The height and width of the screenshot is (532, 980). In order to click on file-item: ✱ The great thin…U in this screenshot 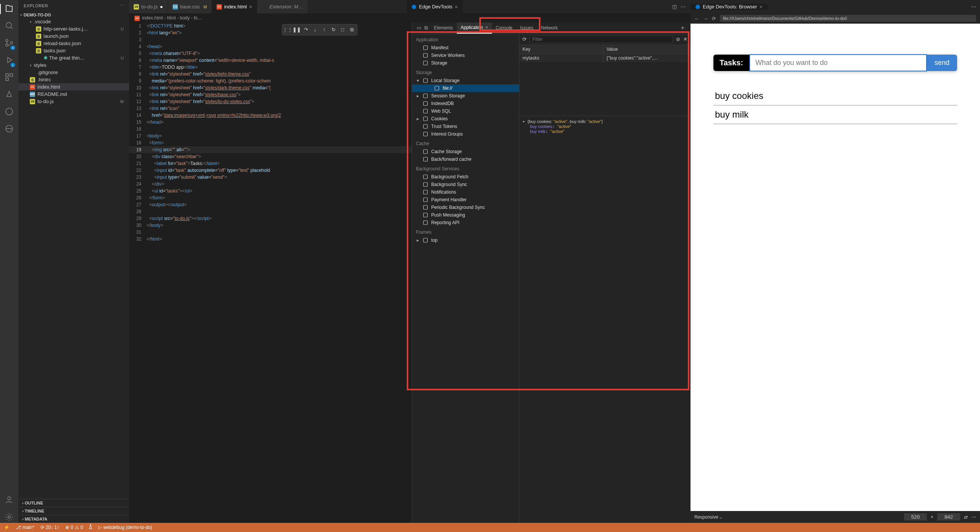, I will do `click(74, 58)`.